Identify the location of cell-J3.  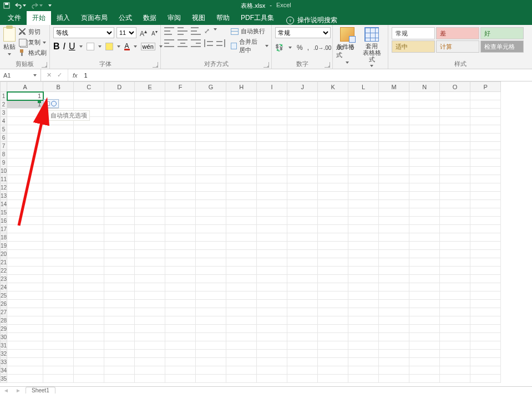
(303, 113).